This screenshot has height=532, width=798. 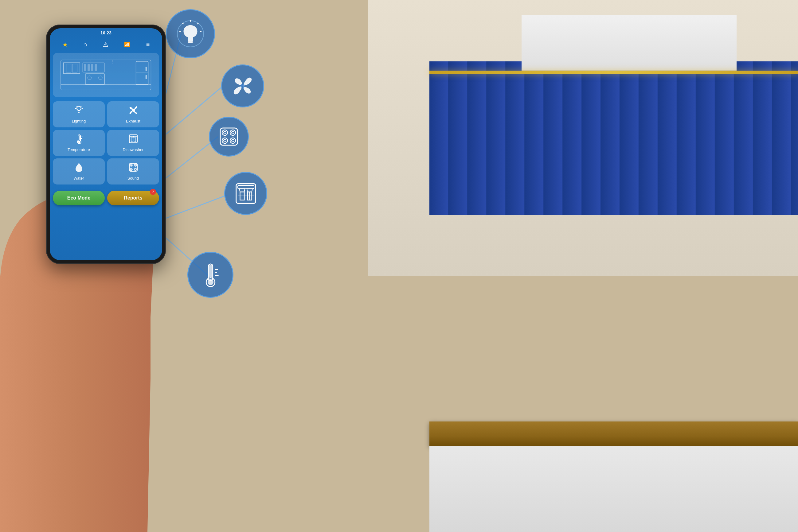 I want to click on sound-icon, so click(x=133, y=168).